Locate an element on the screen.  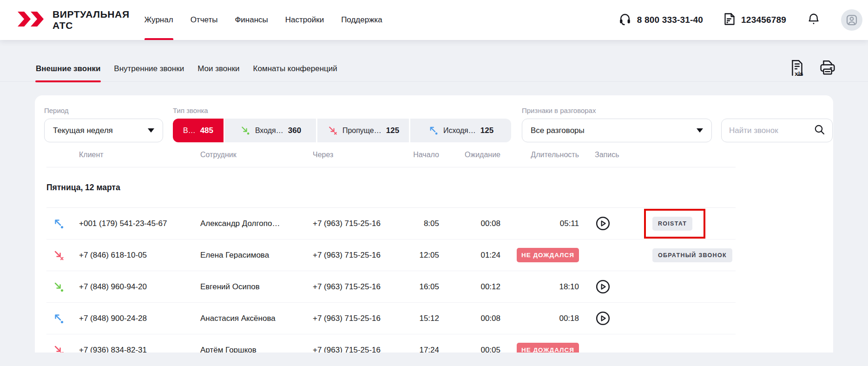
avatar is located at coordinates (852, 20).